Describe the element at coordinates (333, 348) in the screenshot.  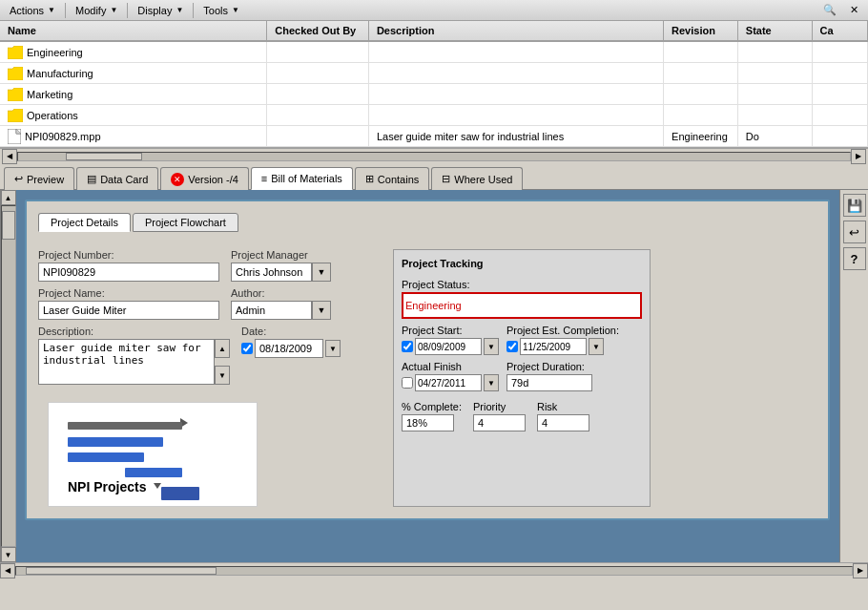
I see `date-cal-btn: ▼` at that location.